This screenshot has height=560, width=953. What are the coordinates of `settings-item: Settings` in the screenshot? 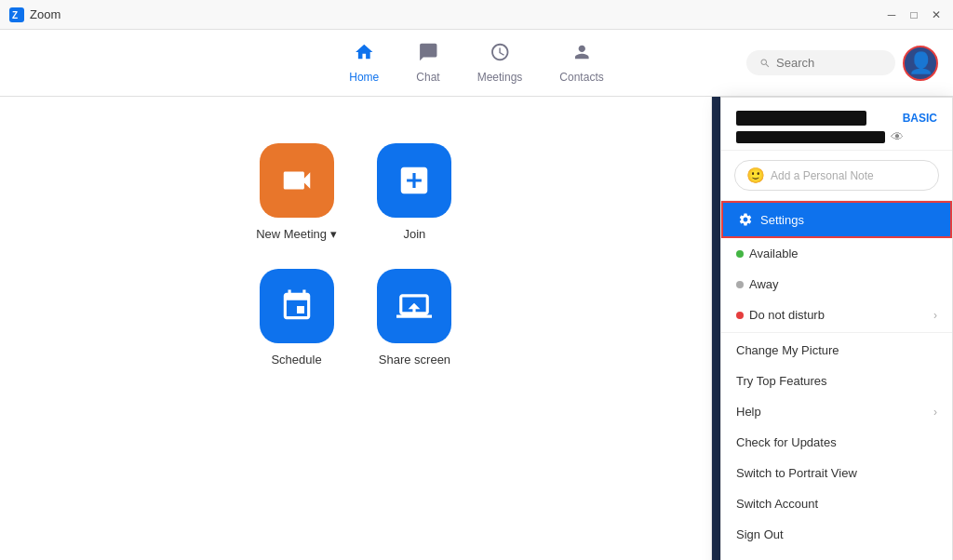 It's located at (837, 220).